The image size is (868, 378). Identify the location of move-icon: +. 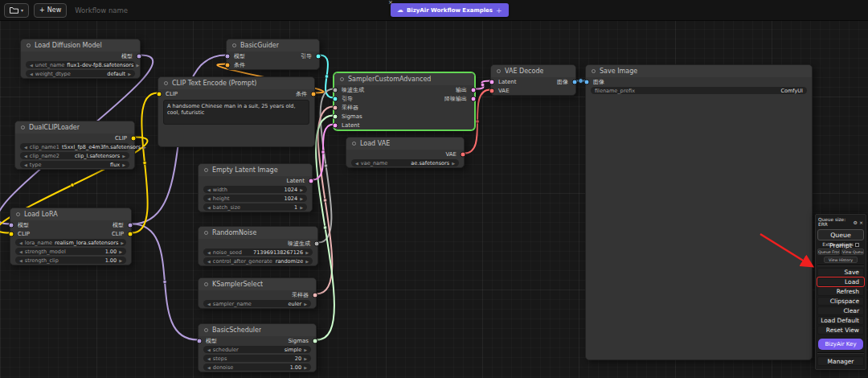
(499, 10).